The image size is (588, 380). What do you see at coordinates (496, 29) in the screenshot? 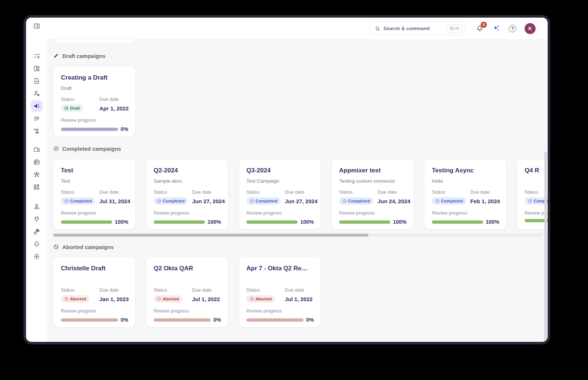
I see `ai-sparkles-icon` at bounding box center [496, 29].